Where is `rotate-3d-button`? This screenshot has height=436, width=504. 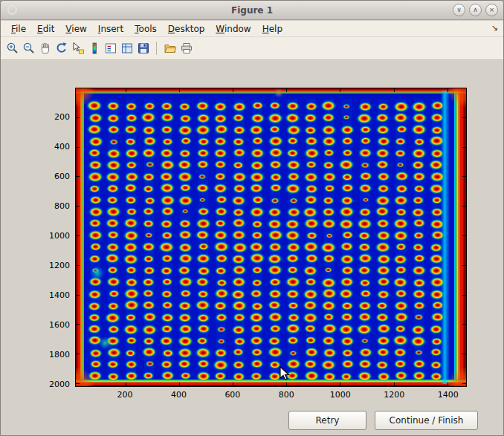
rotate-3d-button is located at coordinates (62, 48).